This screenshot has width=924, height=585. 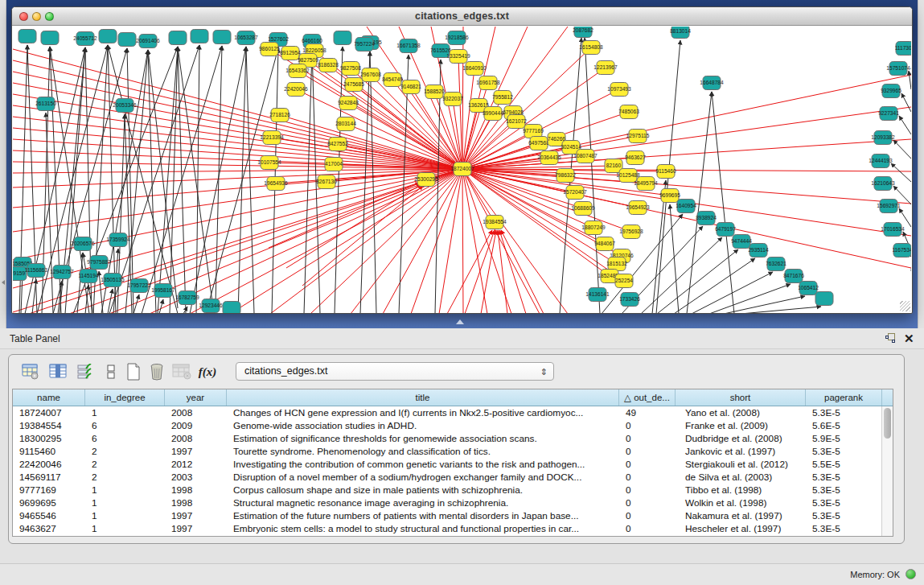 I want to click on network-node: 8813014, so click(x=680, y=32).